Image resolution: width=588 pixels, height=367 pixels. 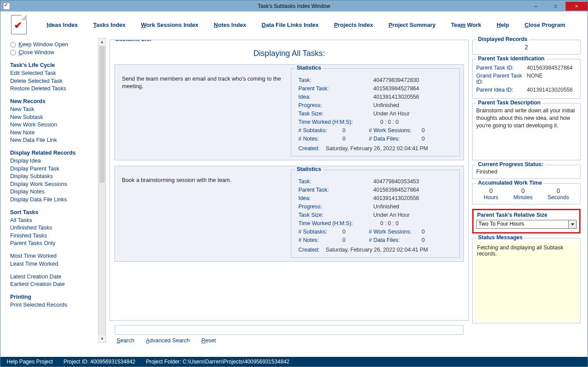 I want to click on logo-icon, so click(x=19, y=25).